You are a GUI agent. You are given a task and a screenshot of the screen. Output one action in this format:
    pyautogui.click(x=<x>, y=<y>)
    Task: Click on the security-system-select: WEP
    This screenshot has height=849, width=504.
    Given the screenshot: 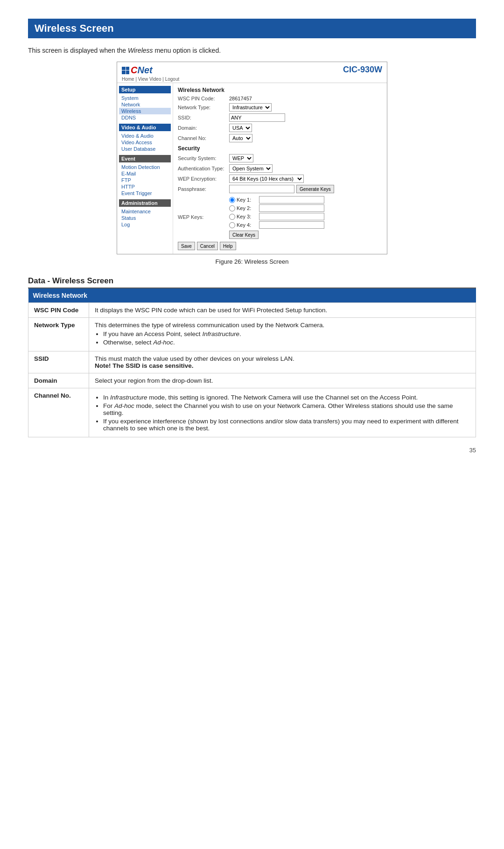 What is the action you would take?
    pyautogui.click(x=241, y=158)
    